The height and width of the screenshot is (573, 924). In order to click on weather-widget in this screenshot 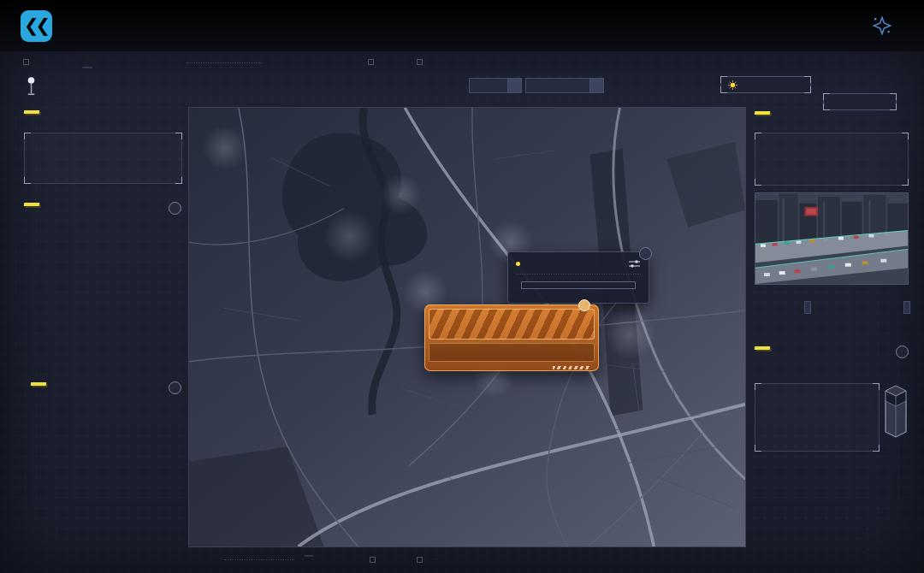, I will do `click(766, 85)`.